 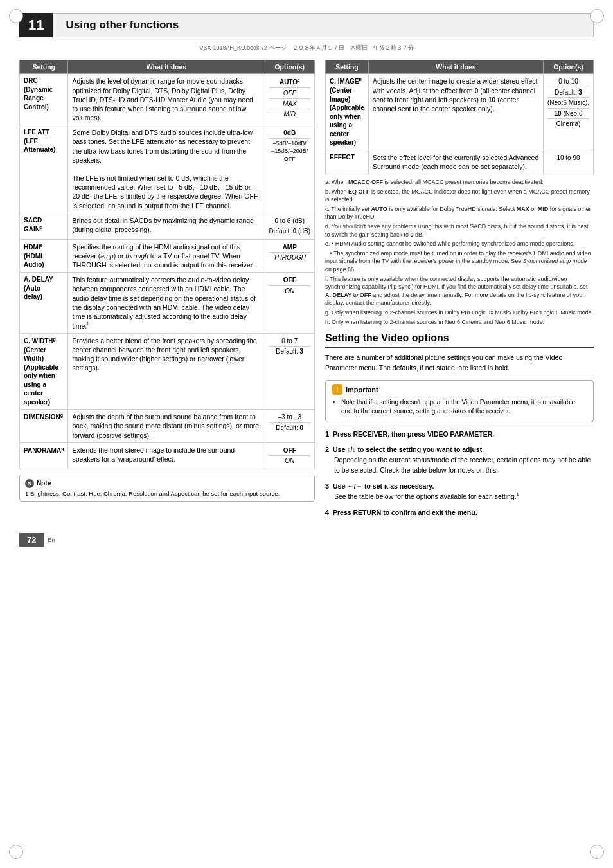 I want to click on note-icon: N, so click(x=30, y=484).